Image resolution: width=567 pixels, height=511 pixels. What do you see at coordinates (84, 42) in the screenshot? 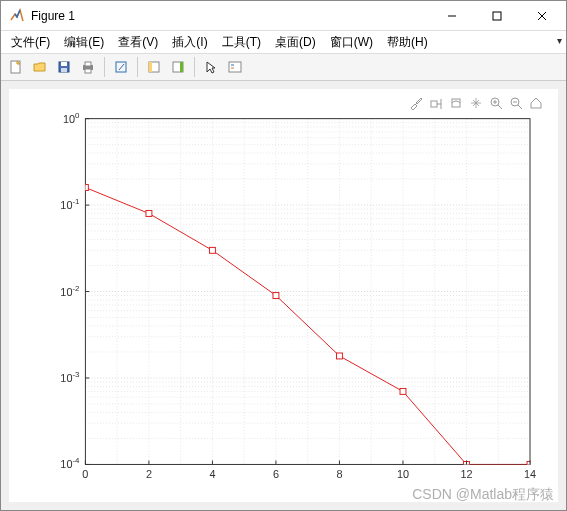
I see `menu-edit: 编辑(E)` at bounding box center [84, 42].